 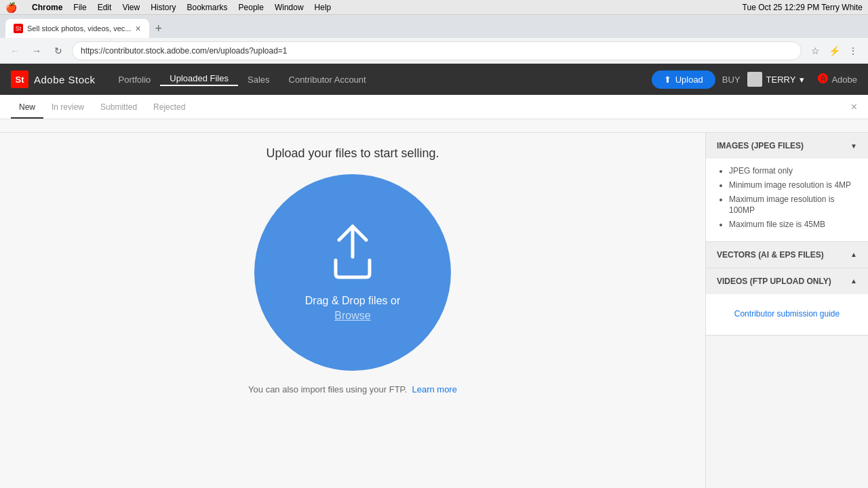 I want to click on adobe-logo-right: 🅐 Adobe, so click(x=837, y=79).